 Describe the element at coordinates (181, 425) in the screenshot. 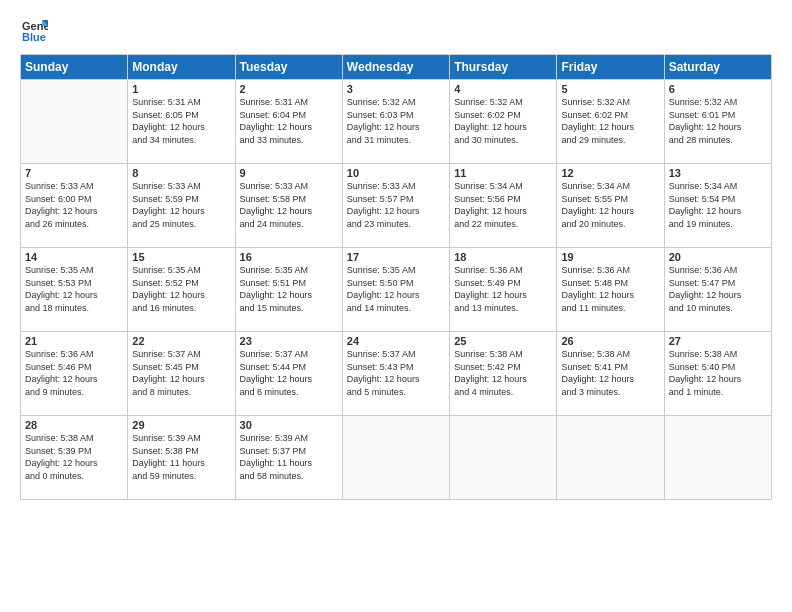

I see `day-number: 29` at that location.